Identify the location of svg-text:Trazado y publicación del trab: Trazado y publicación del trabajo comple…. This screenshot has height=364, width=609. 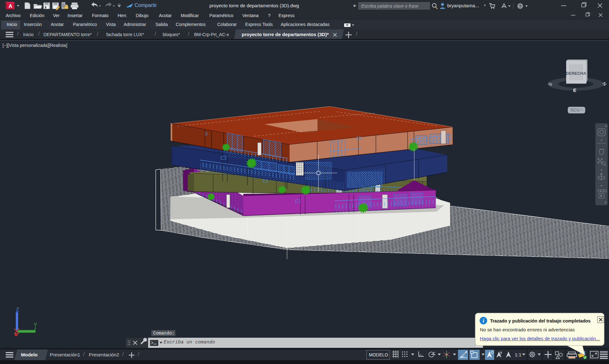
(540, 321).